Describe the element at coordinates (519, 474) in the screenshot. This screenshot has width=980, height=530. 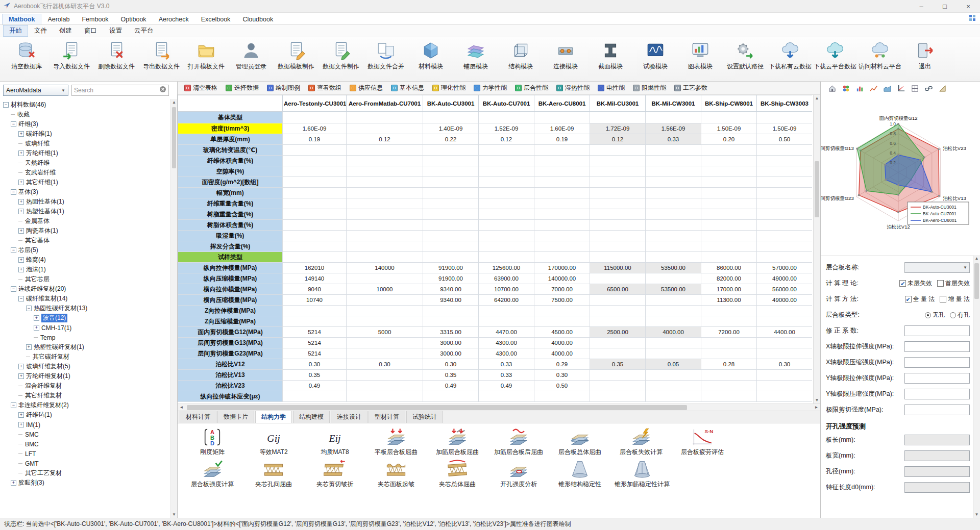
I see `open-hole-analysis-button: 开孔强度分析` at that location.